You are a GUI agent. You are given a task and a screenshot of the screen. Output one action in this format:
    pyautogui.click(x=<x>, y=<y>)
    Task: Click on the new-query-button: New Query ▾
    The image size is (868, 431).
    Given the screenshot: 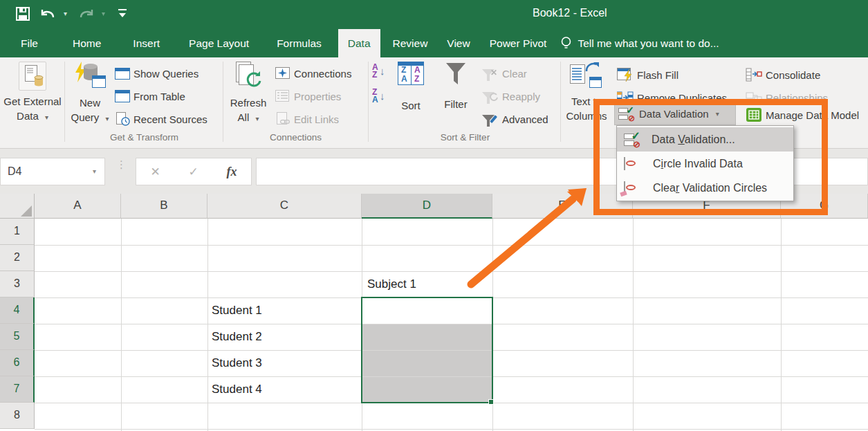 What is the action you would take?
    pyautogui.click(x=90, y=93)
    